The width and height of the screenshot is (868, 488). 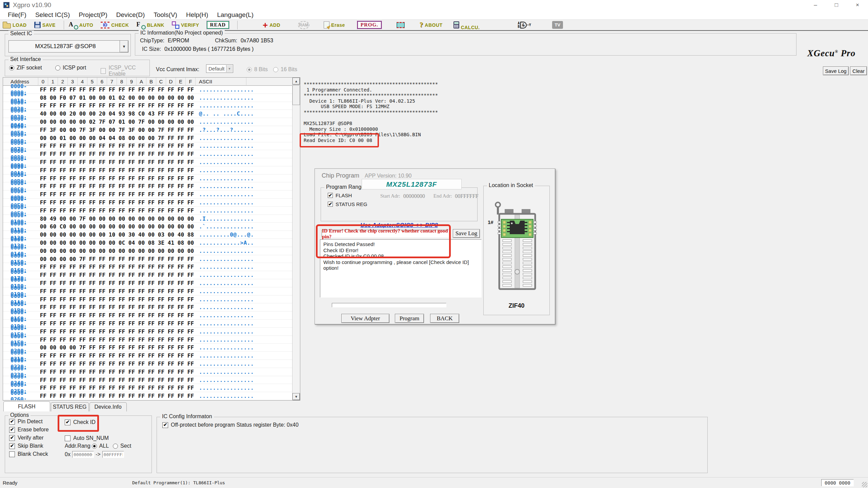 What do you see at coordinates (122, 446) in the screenshot?
I see `addr-range-sect-radio: Sect` at bounding box center [122, 446].